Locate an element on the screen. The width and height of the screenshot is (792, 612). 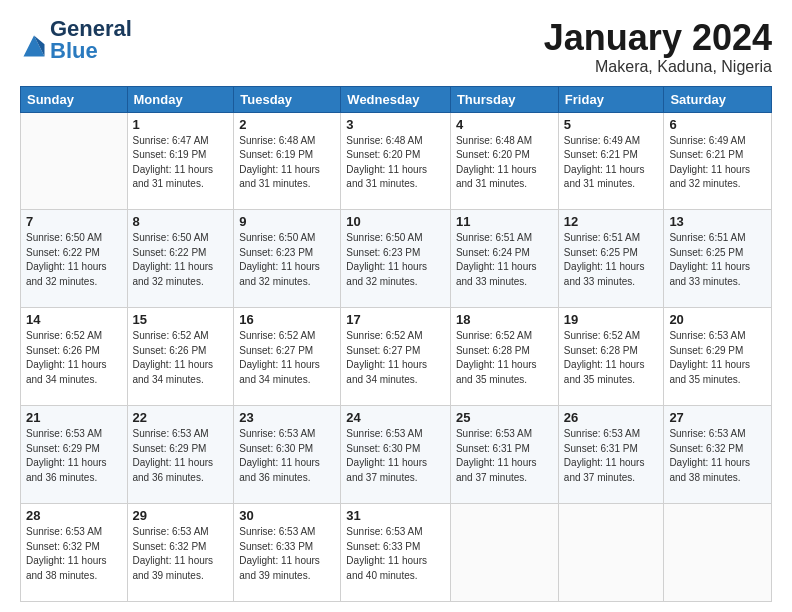
day-info: Sunrise: 6:53 AMSunset: 6:32 PMDaylight:… is located at coordinates (74, 554).